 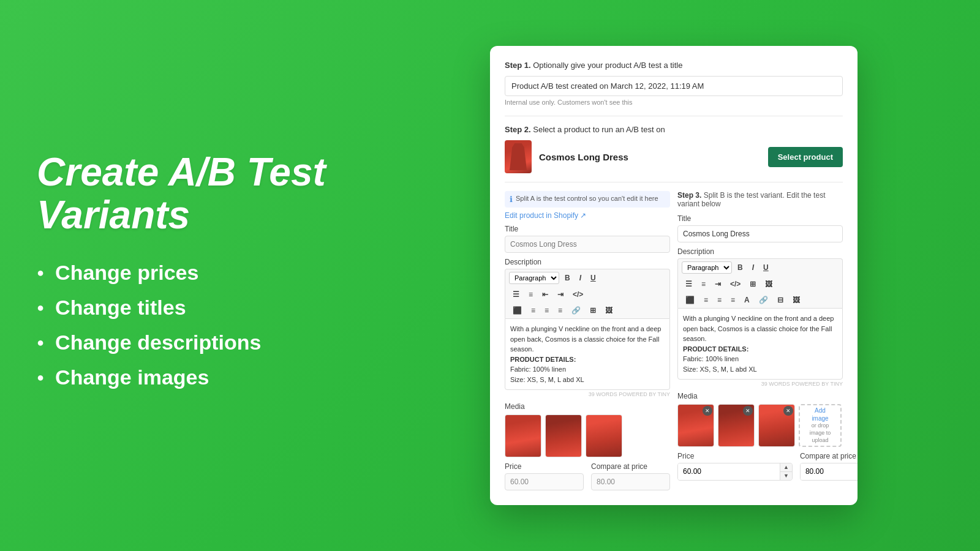 What do you see at coordinates (190, 325) in the screenshot?
I see `bullet-list: Change prices Change titles Change descr…` at bounding box center [190, 325].